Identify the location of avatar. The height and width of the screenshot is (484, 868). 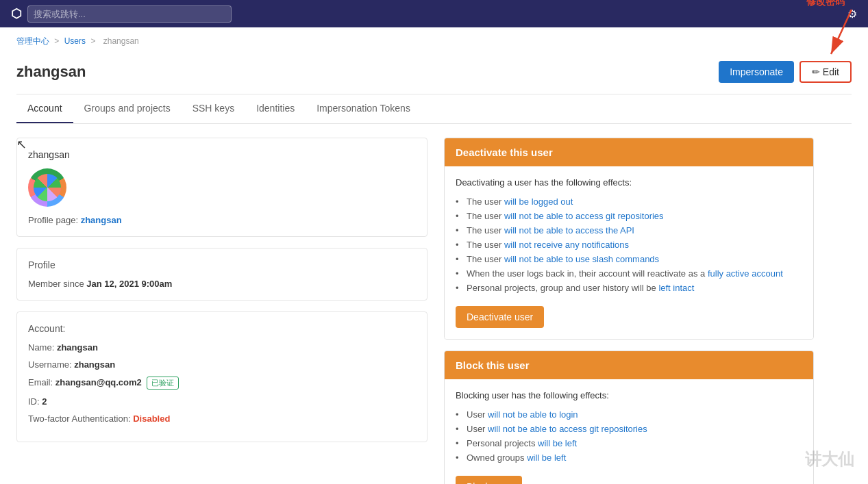
(47, 188).